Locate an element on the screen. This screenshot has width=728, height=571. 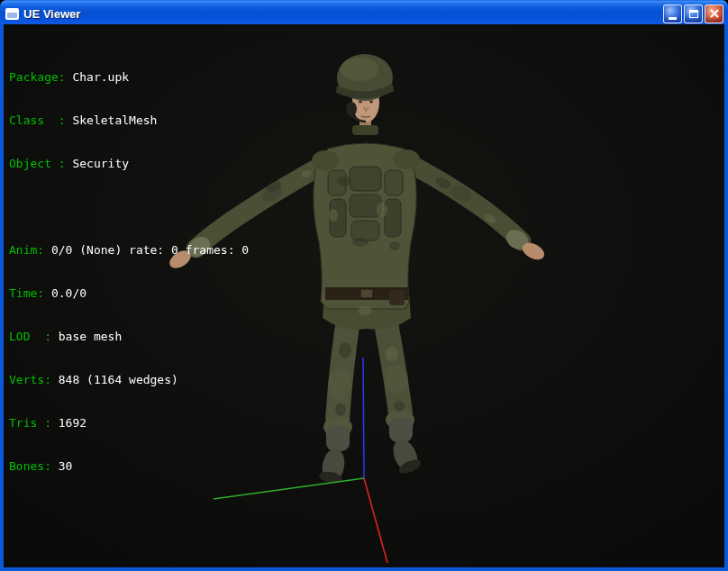
window-titlebar: UE Viewer is located at coordinates (364, 13).